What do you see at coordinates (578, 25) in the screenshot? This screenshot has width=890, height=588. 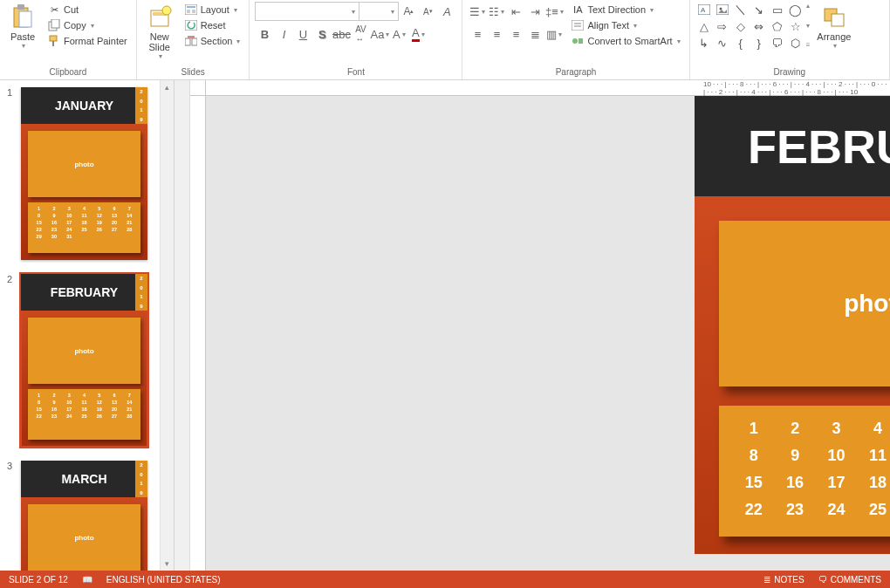 I see `align-text-icon` at bounding box center [578, 25].